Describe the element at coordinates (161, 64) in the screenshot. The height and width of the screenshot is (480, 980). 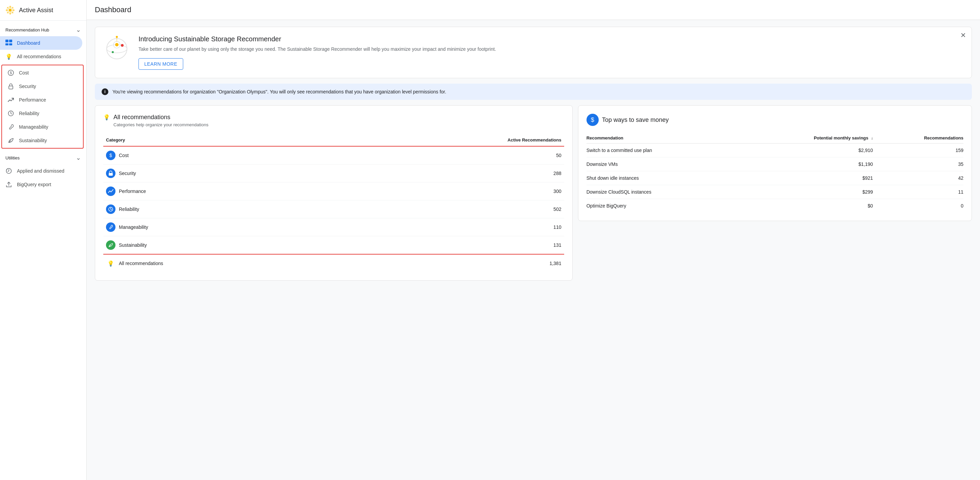
I see `learn-more-button: LEARN MORE` at that location.